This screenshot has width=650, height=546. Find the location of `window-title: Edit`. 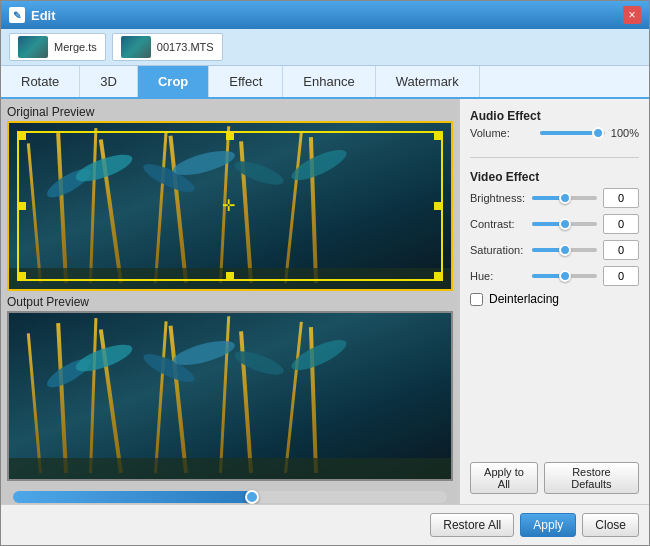

window-title: Edit is located at coordinates (327, 16).